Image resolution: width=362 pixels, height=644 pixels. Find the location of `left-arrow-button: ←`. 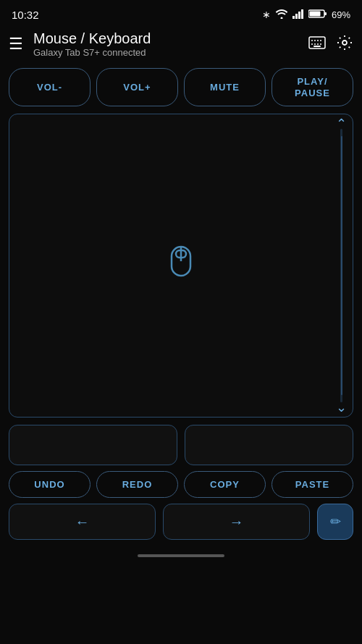

left-arrow-button: ← is located at coordinates (83, 522).